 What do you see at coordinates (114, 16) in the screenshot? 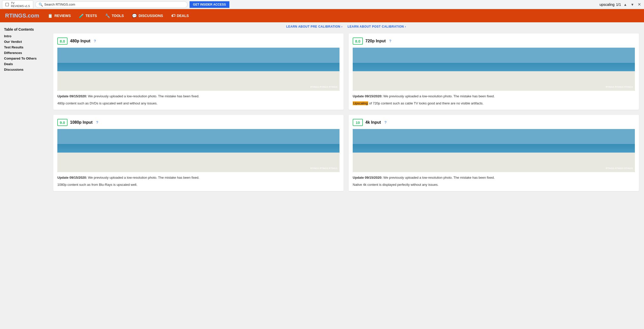
I see `nav-item-tools: 🔧 TOOLS` at bounding box center [114, 16].